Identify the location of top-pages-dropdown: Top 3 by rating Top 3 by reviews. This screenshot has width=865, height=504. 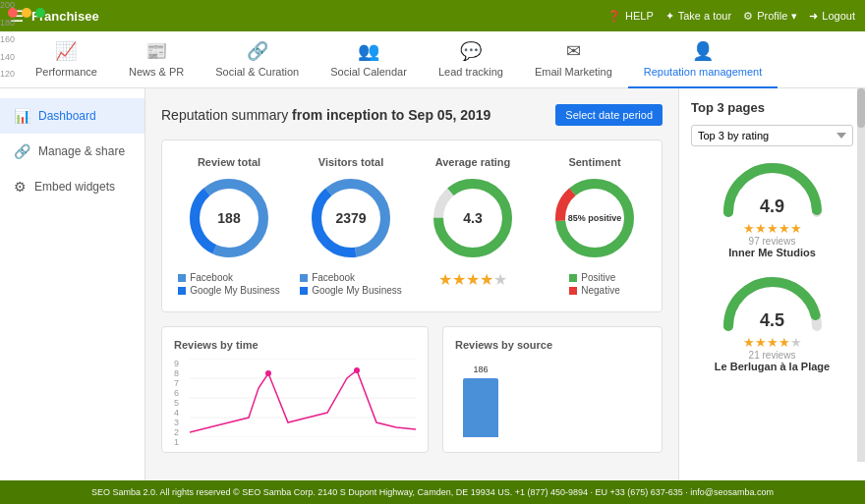
(773, 136).